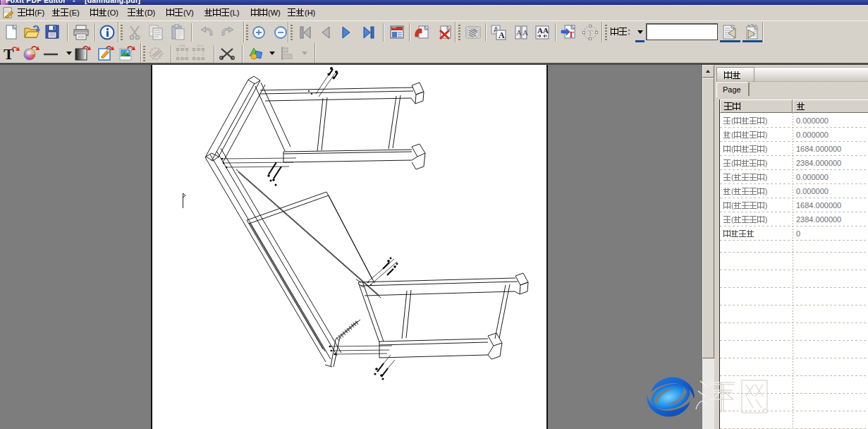 This screenshot has height=429, width=868. I want to click on svg-text: AA, so click(543, 30).